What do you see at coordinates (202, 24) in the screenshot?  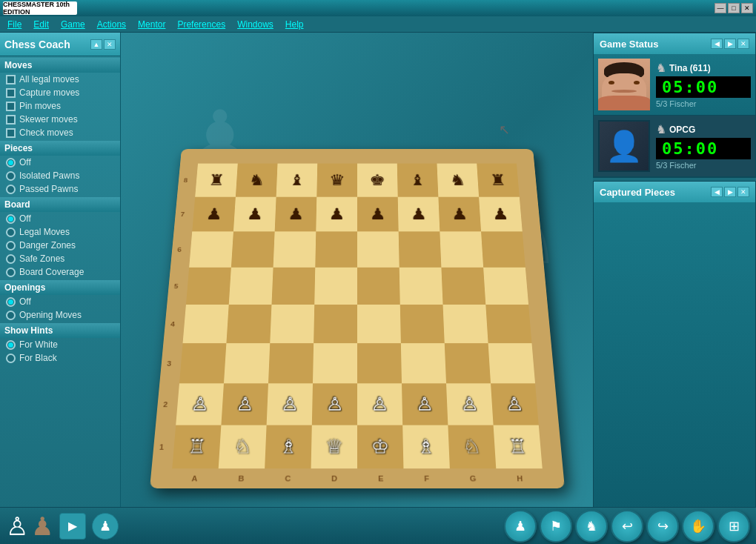 I see `menu-preferences: Preferences` at bounding box center [202, 24].